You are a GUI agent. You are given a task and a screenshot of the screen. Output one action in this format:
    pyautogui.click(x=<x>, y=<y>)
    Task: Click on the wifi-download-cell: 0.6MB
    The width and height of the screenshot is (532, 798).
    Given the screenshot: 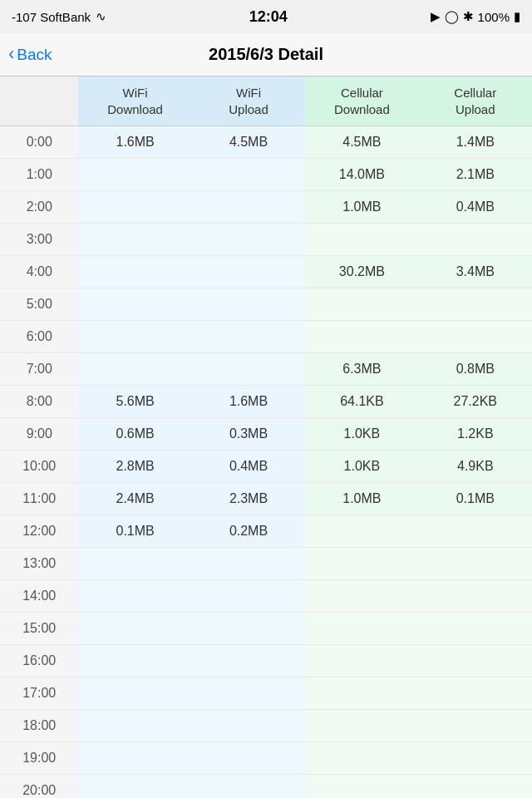 What is the action you would take?
    pyautogui.click(x=135, y=434)
    